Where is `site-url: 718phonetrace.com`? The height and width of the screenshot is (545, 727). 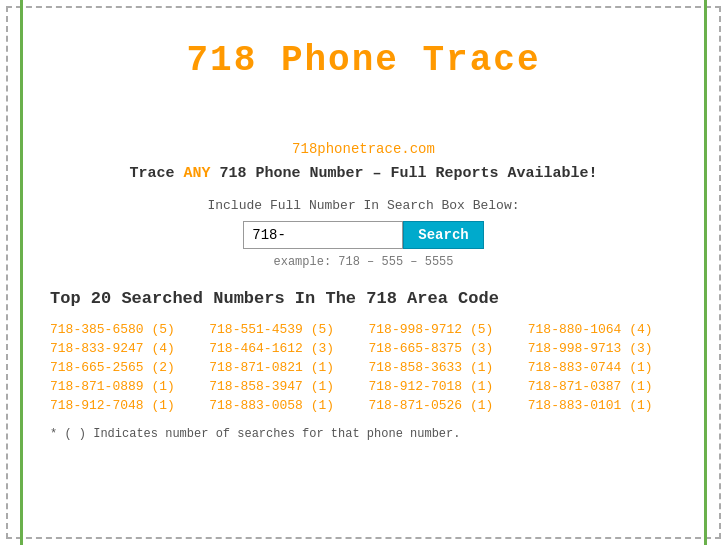
site-url: 718phonetrace.com is located at coordinates (364, 149).